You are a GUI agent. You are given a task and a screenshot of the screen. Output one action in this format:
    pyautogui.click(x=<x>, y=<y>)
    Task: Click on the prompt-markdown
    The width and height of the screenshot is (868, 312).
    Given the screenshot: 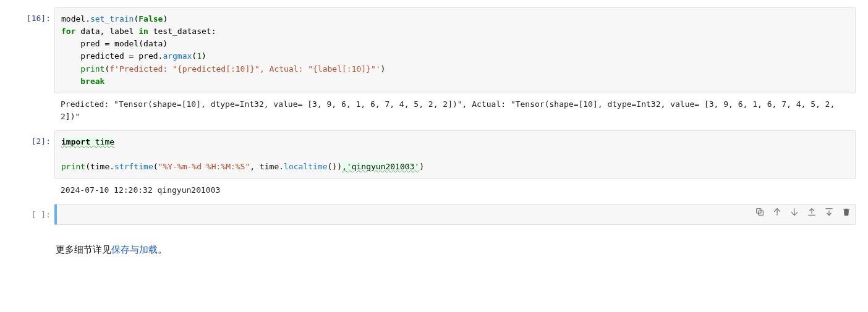 What is the action you would take?
    pyautogui.click(x=33, y=230)
    